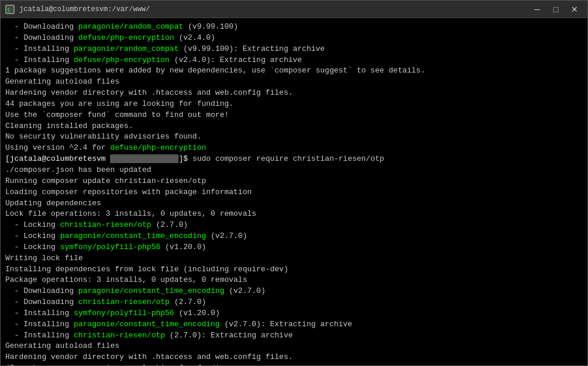 The image size is (588, 366). Describe the element at coordinates (294, 364) in the screenshot. I see `terminal-line: 45 packages you are using are looking fo…` at that location.